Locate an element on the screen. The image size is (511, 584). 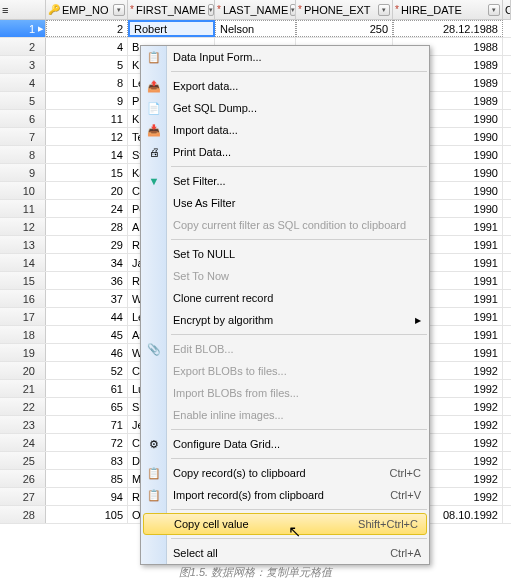
cell: 94 is located at coordinates (87, 496).